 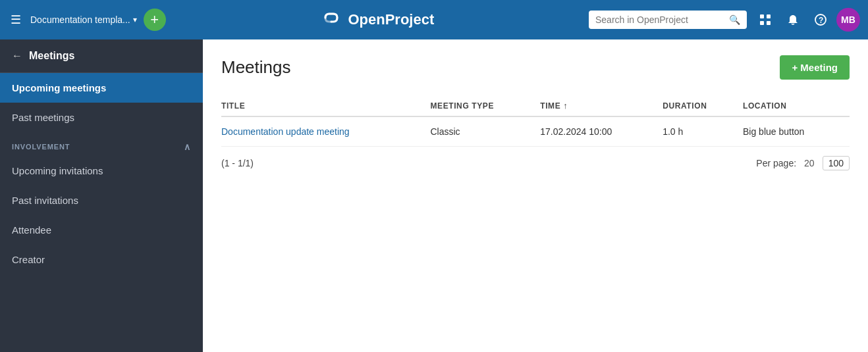 I want to click on cell-location: Big blue button, so click(x=796, y=132).